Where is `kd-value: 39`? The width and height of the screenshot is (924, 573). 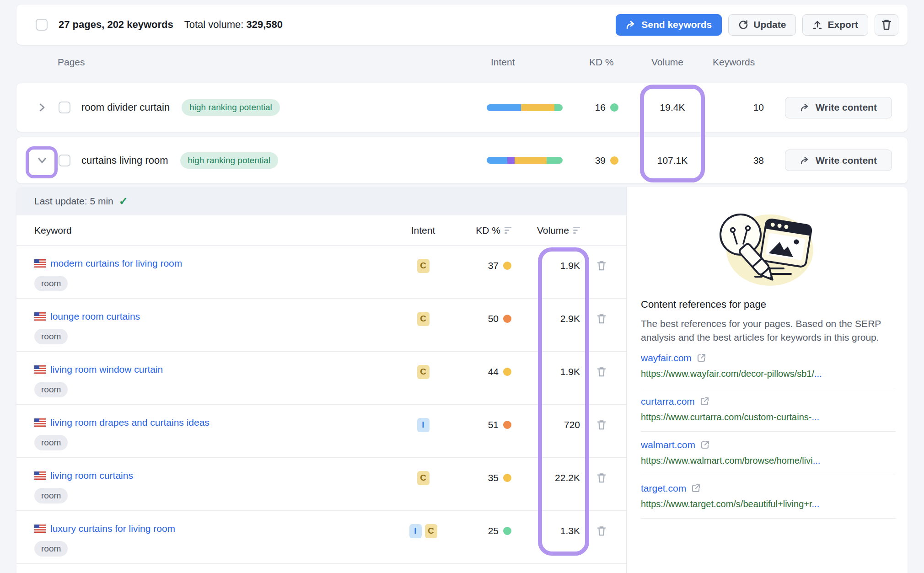 kd-value: 39 is located at coordinates (600, 161).